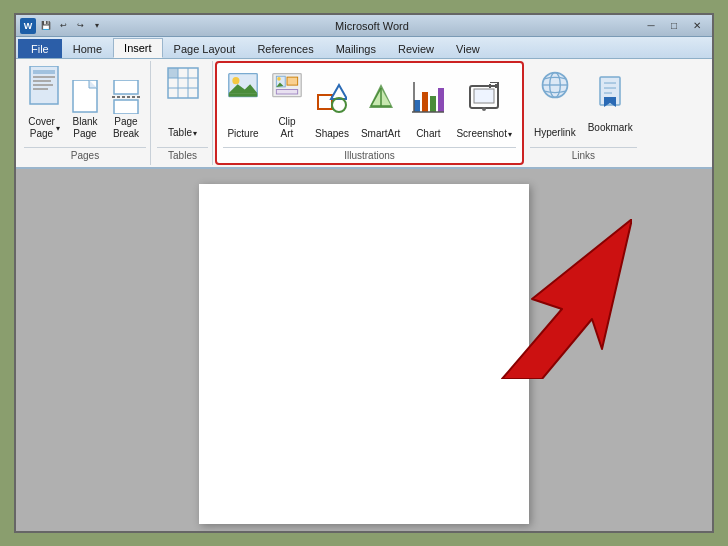  I want to click on page-break-label: PageBreak, so click(126, 128).